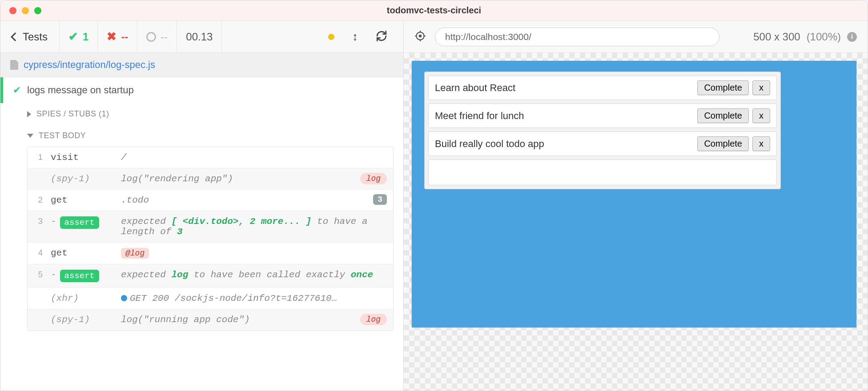 The width and height of the screenshot is (868, 391). What do you see at coordinates (85, 37) in the screenshot?
I see `passed-count: 1` at bounding box center [85, 37].